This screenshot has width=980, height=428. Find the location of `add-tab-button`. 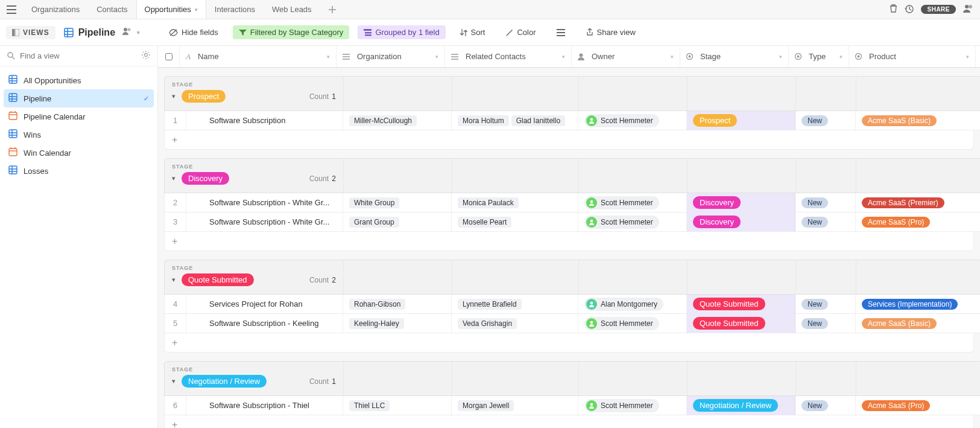

add-tab-button is located at coordinates (329, 10).